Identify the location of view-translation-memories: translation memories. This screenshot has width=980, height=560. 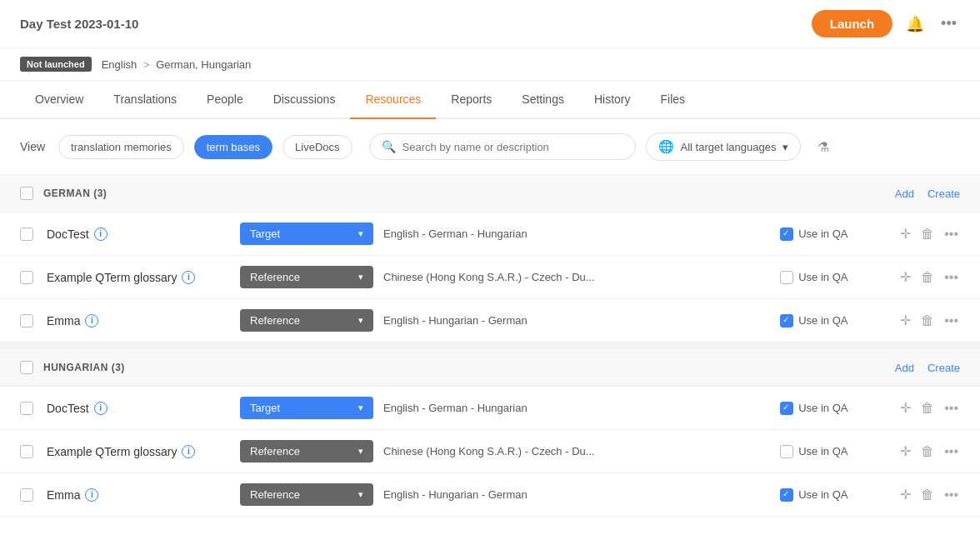
(122, 147).